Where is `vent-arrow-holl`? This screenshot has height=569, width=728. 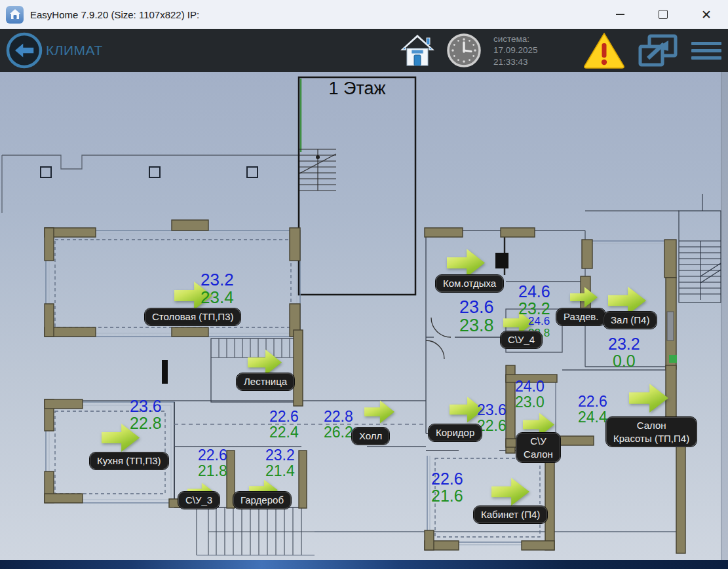 vent-arrow-holl is located at coordinates (379, 412).